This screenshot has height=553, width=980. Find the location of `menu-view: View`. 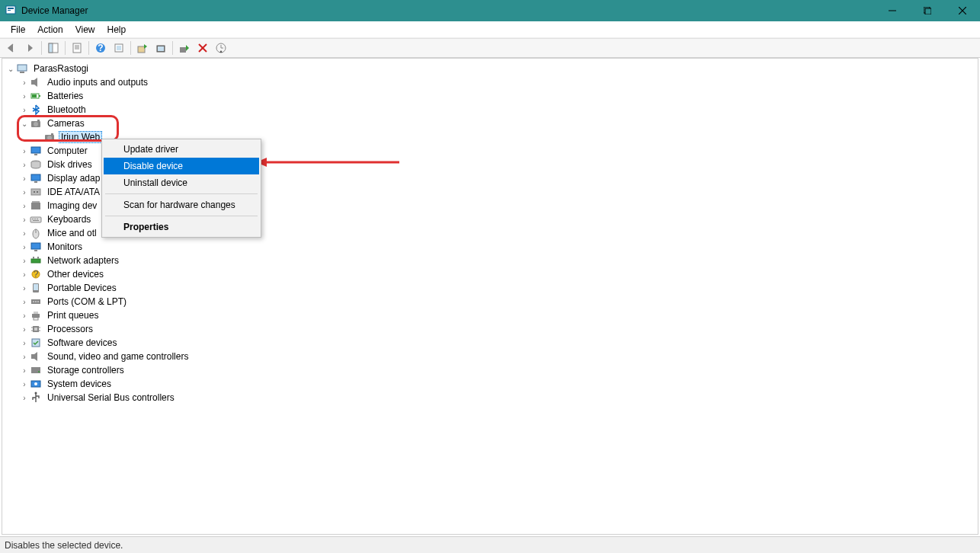

menu-view: View is located at coordinates (85, 30).